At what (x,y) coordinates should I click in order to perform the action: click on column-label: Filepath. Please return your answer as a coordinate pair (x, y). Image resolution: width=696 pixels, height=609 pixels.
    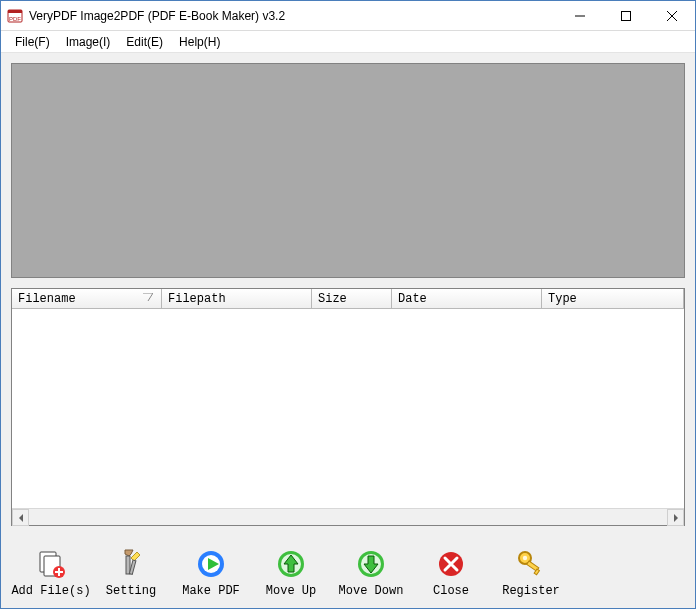
    Looking at the image, I should click on (197, 299).